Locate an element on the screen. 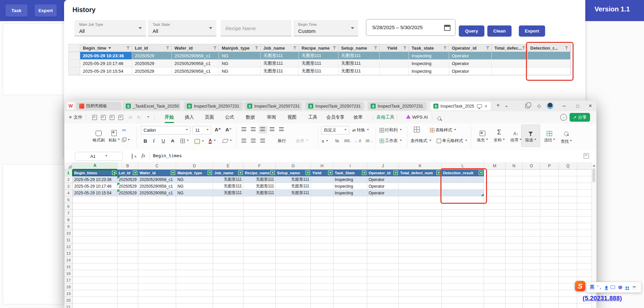 This screenshot has height=308, width=644. calendar-icon is located at coordinates (447, 28).